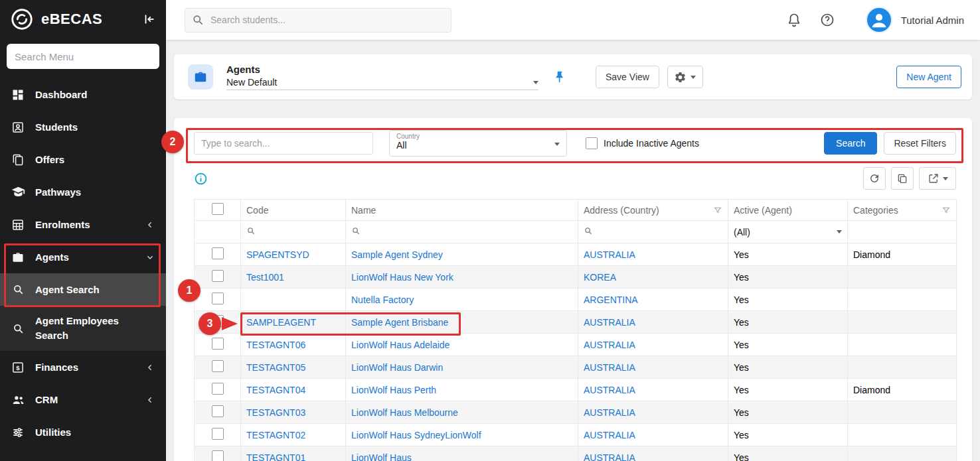  Describe the element at coordinates (276, 413) in the screenshot. I see `agent-code-link: TESTAGNT03` at that location.